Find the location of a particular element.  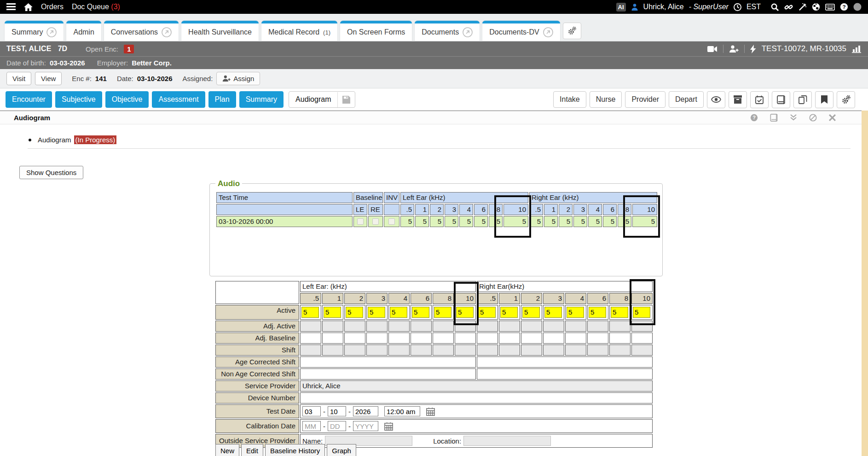

calibration-day-input is located at coordinates (337, 426).